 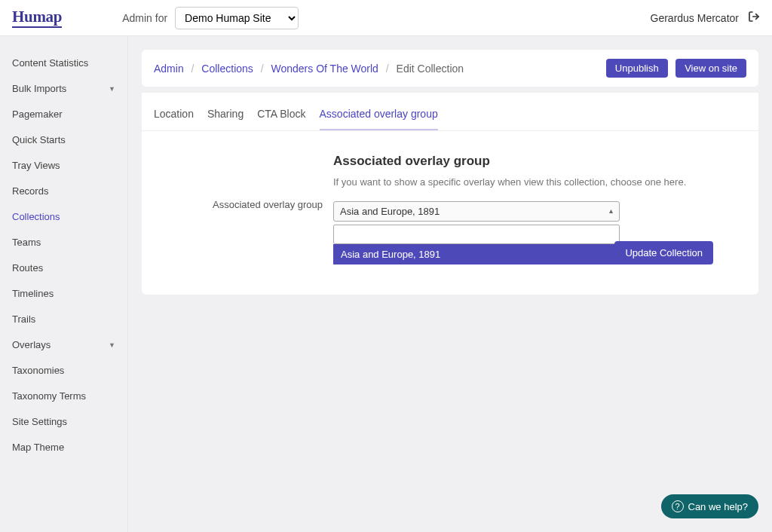 I want to click on breadcrumb-current: Edit Collection, so click(x=430, y=69).